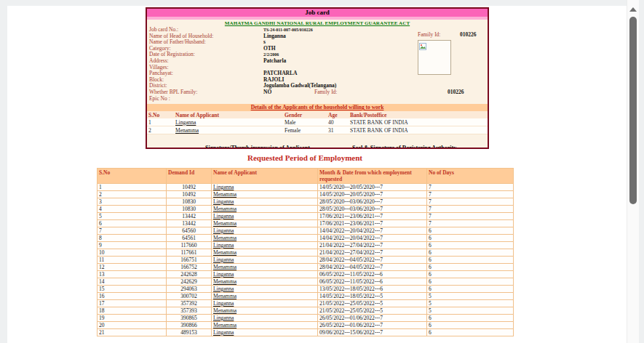  What do you see at coordinates (189, 202) in the screenshot?
I see `employment-demand-id: 10830` at bounding box center [189, 202].